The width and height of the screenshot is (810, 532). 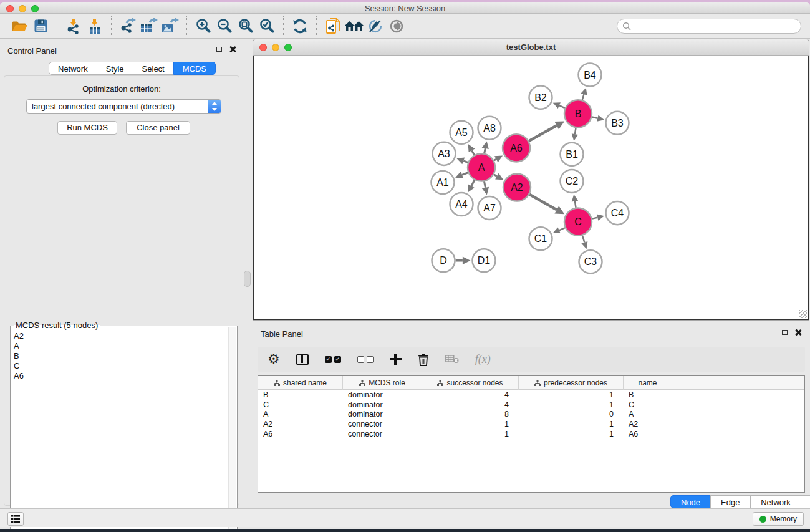 What do you see at coordinates (274, 359) in the screenshot?
I see `table-settings-button: ⚙` at bounding box center [274, 359].